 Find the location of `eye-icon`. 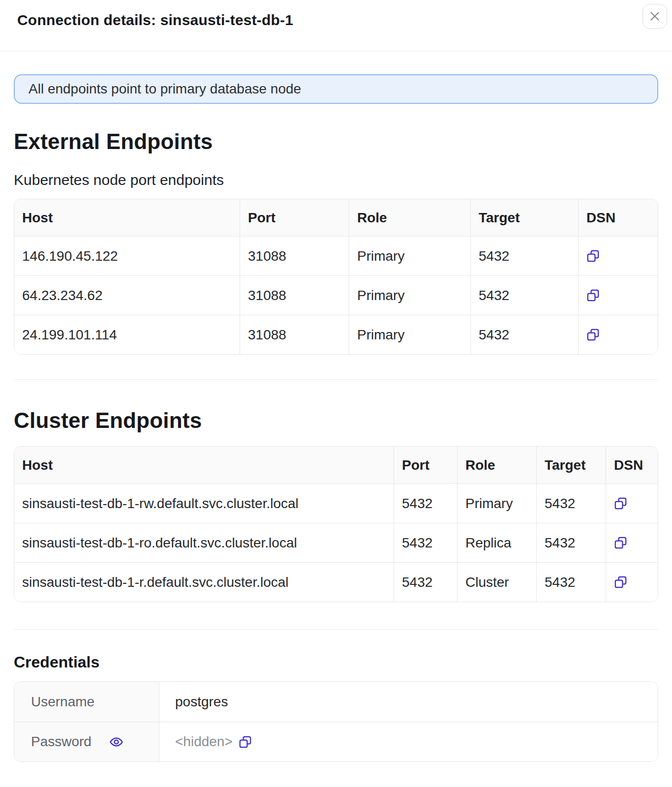

eye-icon is located at coordinates (116, 742).